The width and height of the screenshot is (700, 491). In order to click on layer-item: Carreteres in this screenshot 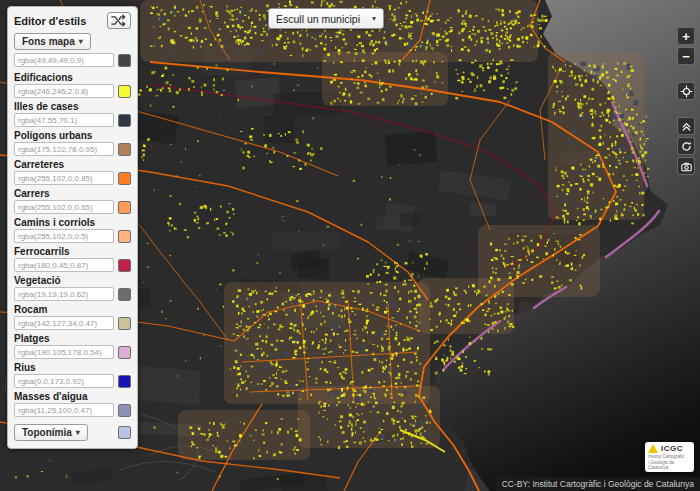, I will do `click(72, 172)`.